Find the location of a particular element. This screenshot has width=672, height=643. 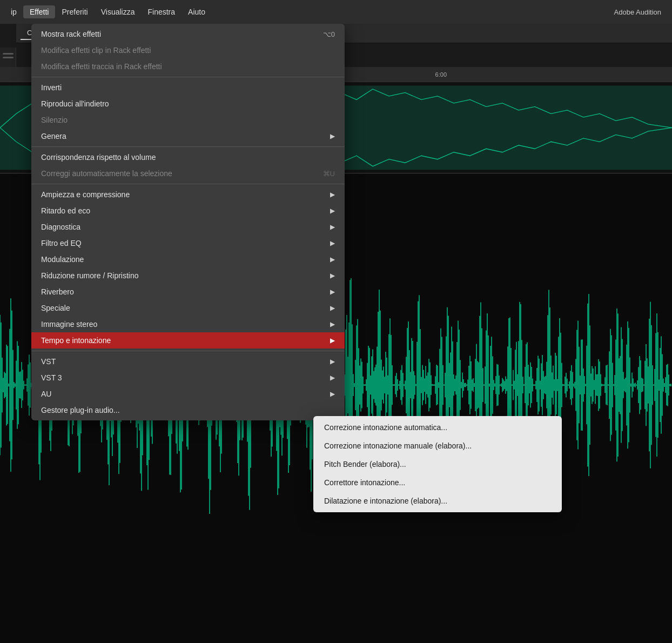

menu-item-riduzione: Riduzione rumore / Ripristino ▶ is located at coordinates (188, 276).